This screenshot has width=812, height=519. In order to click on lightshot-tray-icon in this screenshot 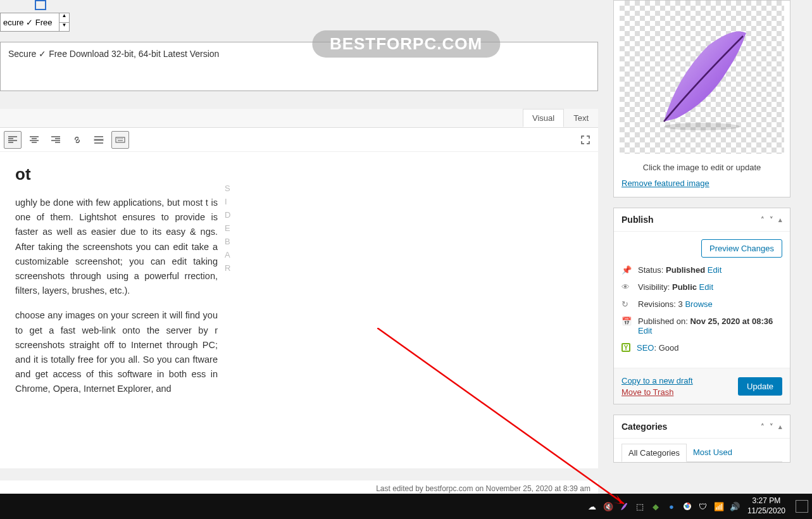, I will do `click(624, 506)`.